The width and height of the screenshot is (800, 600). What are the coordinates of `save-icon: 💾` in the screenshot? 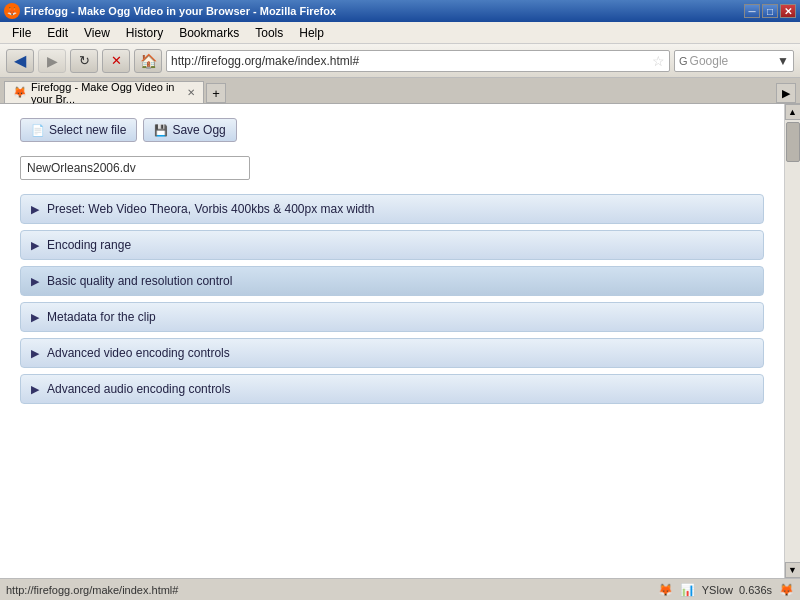 It's located at (161, 130).